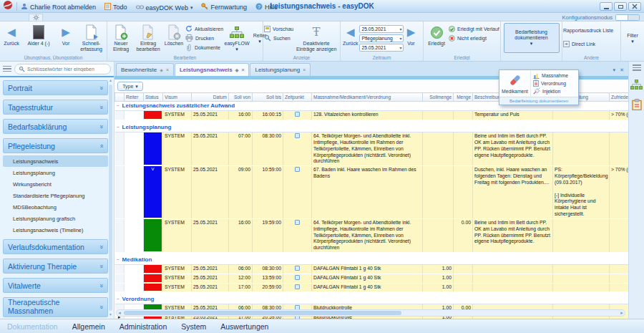 The height and width of the screenshot is (333, 644). Describe the element at coordinates (268, 97) in the screenshot. I see `column-header-soll-bis: Soll bis` at that location.